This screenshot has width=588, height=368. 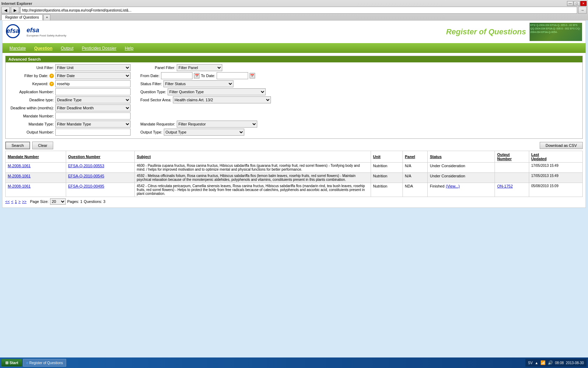 What do you see at coordinates (15, 10) in the screenshot?
I see `forward-button: ▶` at bounding box center [15, 10].